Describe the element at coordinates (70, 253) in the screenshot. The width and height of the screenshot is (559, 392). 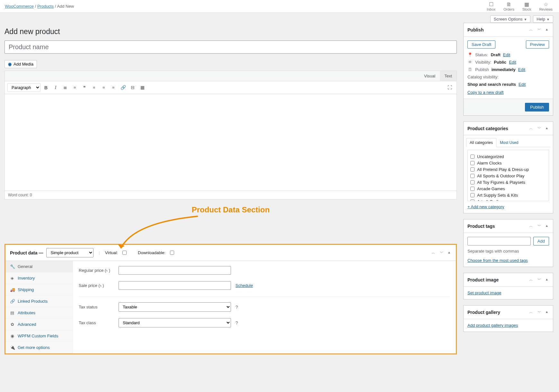
I see `product-type-select: Simple product` at that location.